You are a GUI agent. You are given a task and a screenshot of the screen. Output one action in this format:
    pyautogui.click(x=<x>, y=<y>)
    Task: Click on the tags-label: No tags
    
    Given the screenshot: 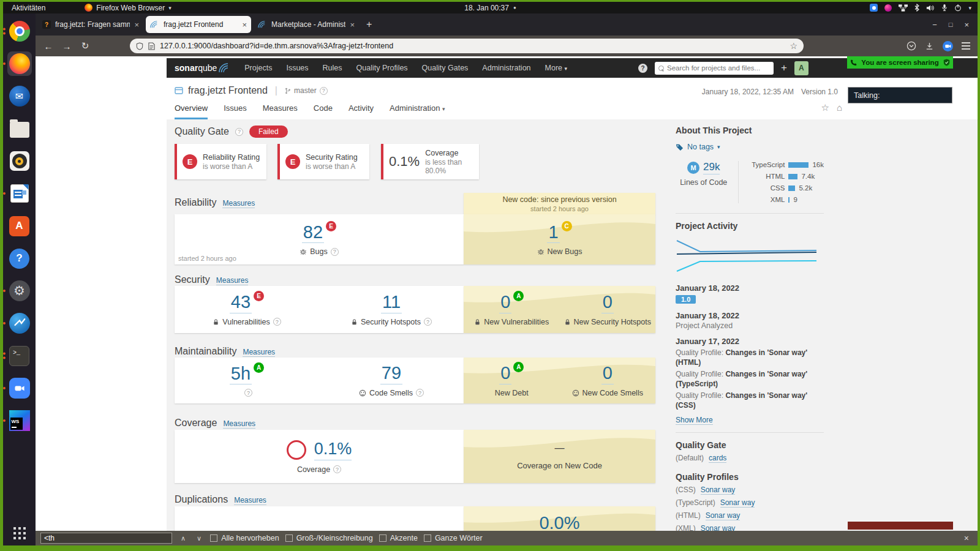 What is the action you would take?
    pyautogui.click(x=701, y=147)
    